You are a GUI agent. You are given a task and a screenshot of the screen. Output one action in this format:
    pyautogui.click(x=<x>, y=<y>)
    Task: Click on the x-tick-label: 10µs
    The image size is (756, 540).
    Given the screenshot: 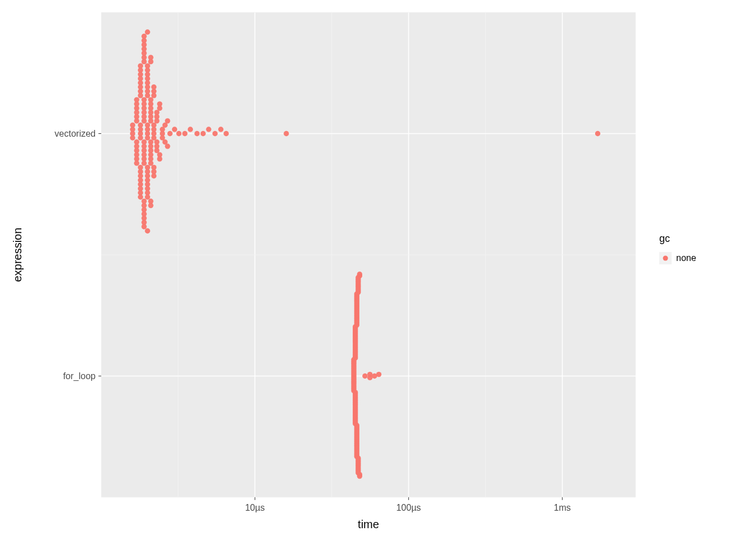 What is the action you would take?
    pyautogui.click(x=255, y=507)
    